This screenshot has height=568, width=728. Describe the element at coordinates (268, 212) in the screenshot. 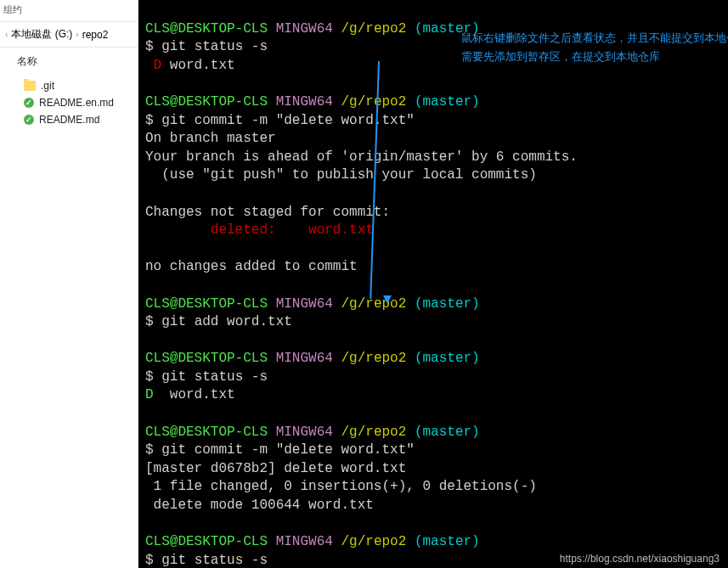

I see `output-line: Changes not staged for commit:` at that location.